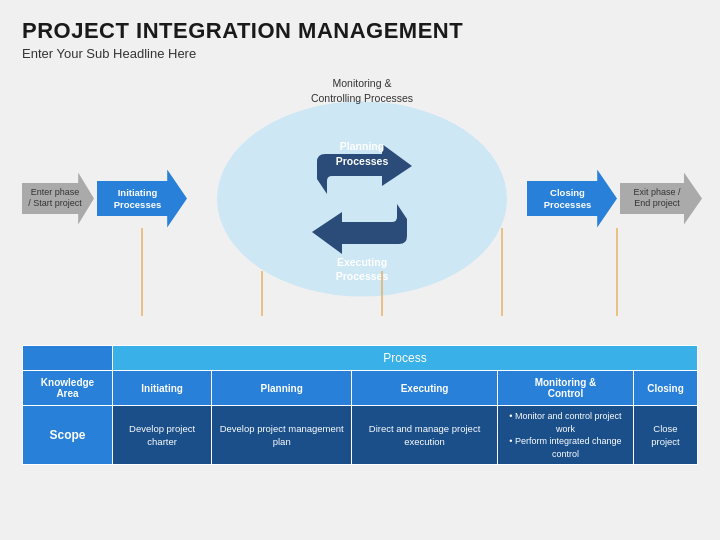  I want to click on knowledge-area-header: KnowledgeArea, so click(68, 388).